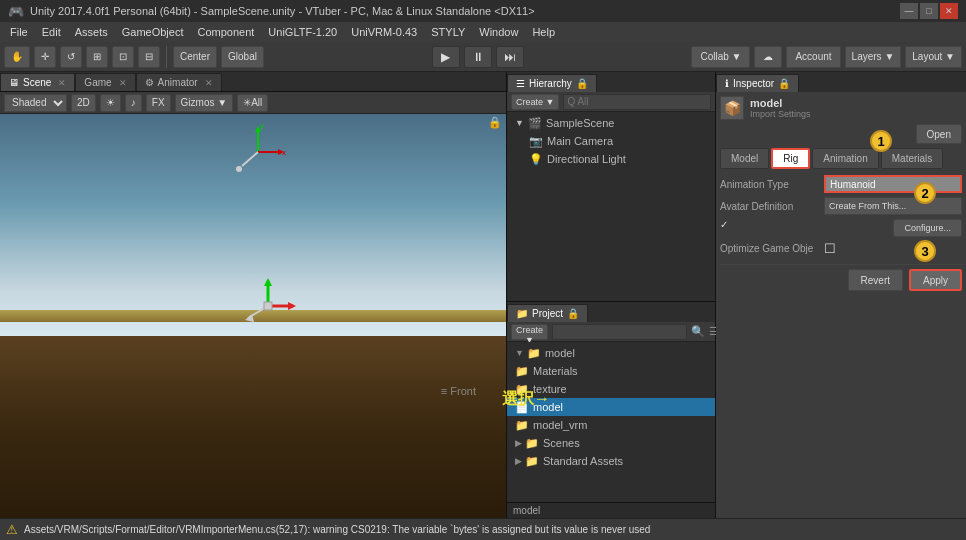 Image resolution: width=966 pixels, height=540 pixels. What do you see at coordinates (556, 371) in the screenshot?
I see `materials-label: Materials` at bounding box center [556, 371].